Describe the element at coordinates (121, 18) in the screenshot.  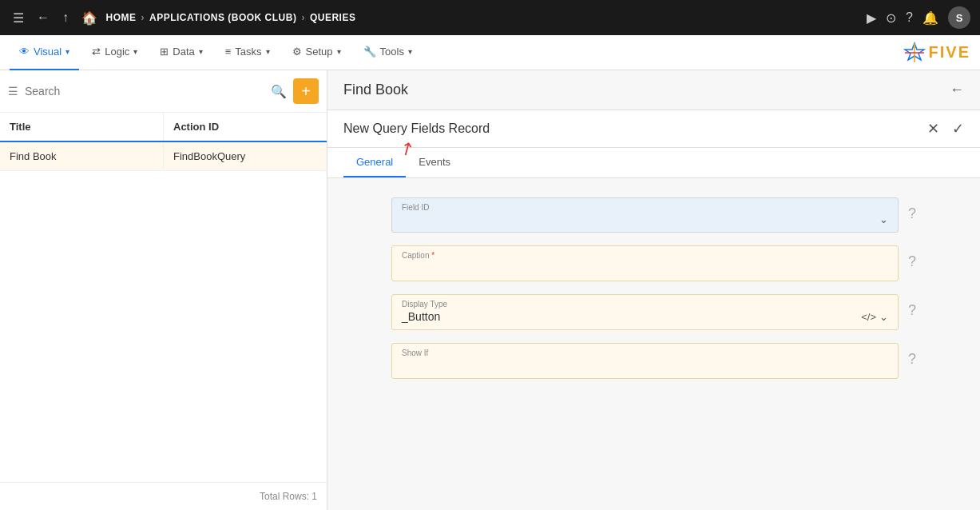
I see `breadcrumb-home: HOME` at that location.